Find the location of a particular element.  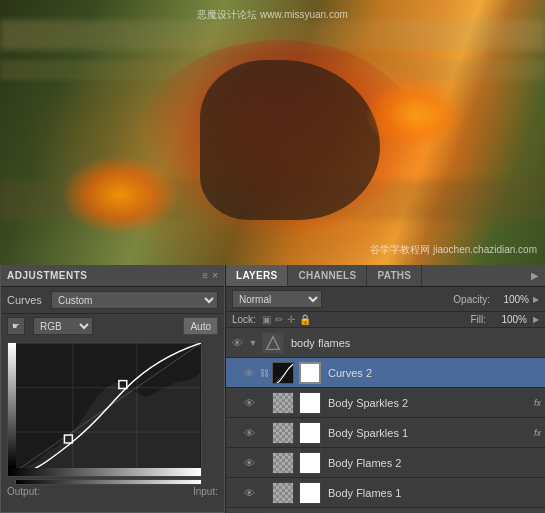

curves-preset-select: Custom is located at coordinates (134, 300).